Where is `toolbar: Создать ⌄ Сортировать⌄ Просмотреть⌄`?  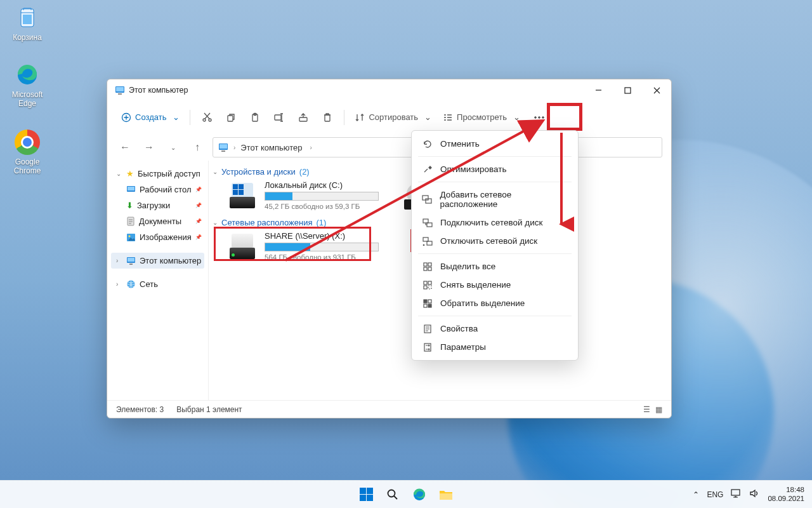
toolbar: Создать ⌄ Сортировать⌄ Просмотреть⌄ is located at coordinates (390, 117).